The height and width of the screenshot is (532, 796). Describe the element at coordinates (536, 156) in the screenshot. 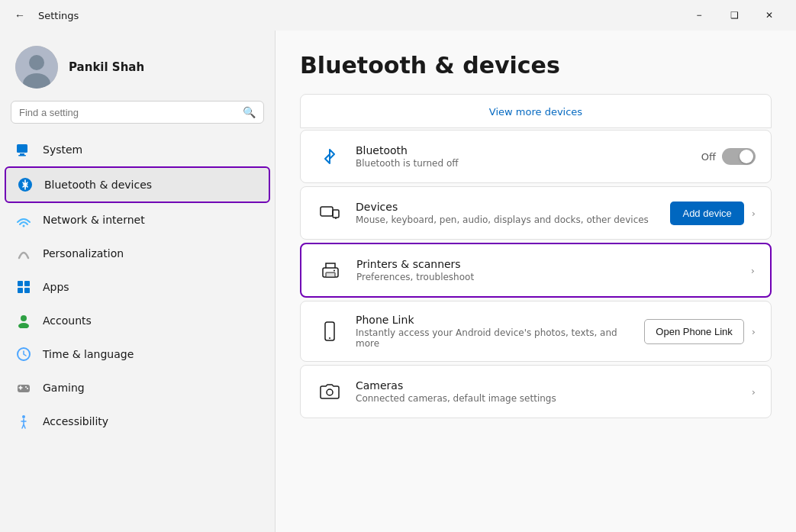

I see `bluetooth-card: Bluetooth Bluetooth is turned off Off` at that location.